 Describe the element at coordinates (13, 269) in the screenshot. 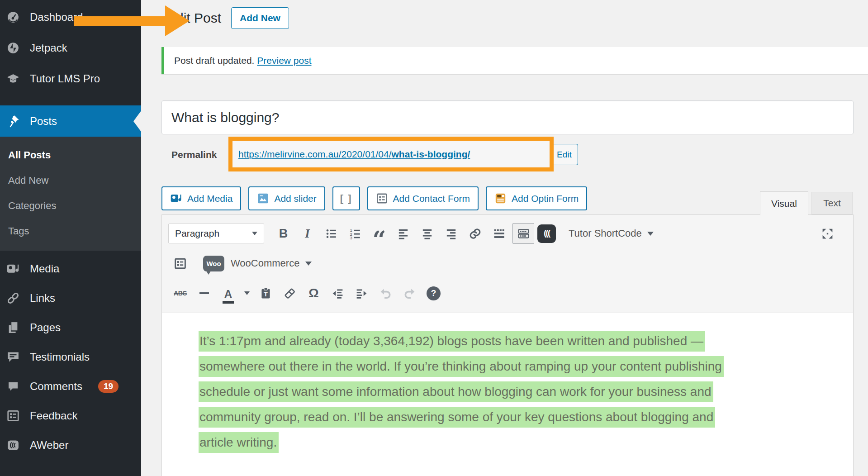

I see `media-icon` at that location.